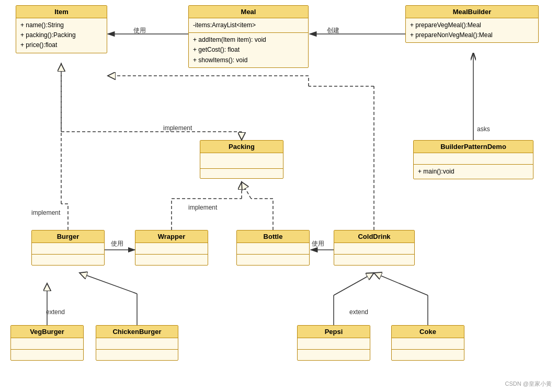  I want to click on class-colddrink: ColdDrink, so click(374, 248).